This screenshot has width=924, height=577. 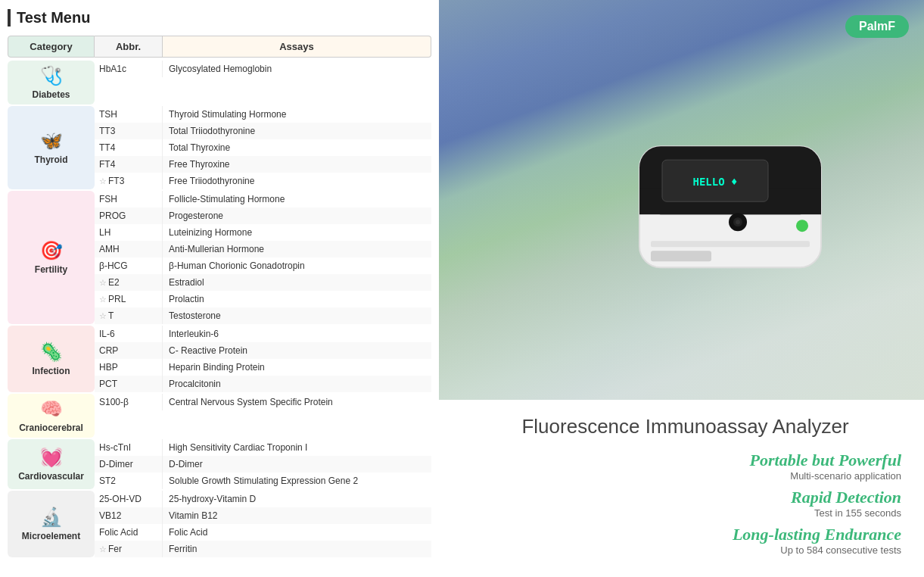 What do you see at coordinates (686, 427) in the screenshot?
I see `analyzer-title: Fluorescence Immunoassay Analyzer` at bounding box center [686, 427].